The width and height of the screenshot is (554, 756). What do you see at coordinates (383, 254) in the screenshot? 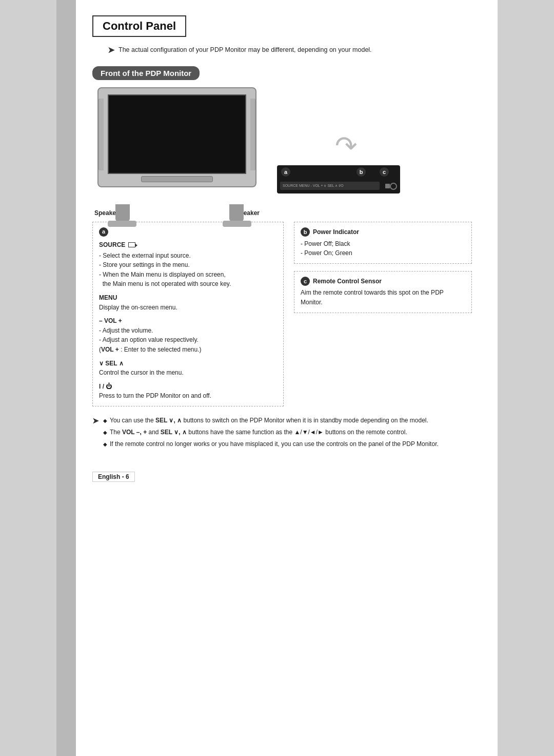
I see `power-indicator-bullet-2: - Power On; Green` at bounding box center [383, 254].